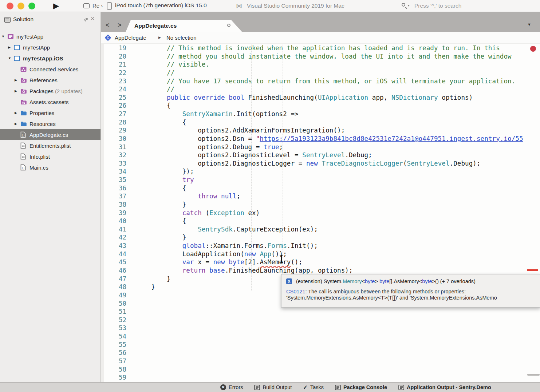  What do you see at coordinates (170, 197) in the screenshot?
I see `code-line-37: 37 throw null;` at bounding box center [170, 197].